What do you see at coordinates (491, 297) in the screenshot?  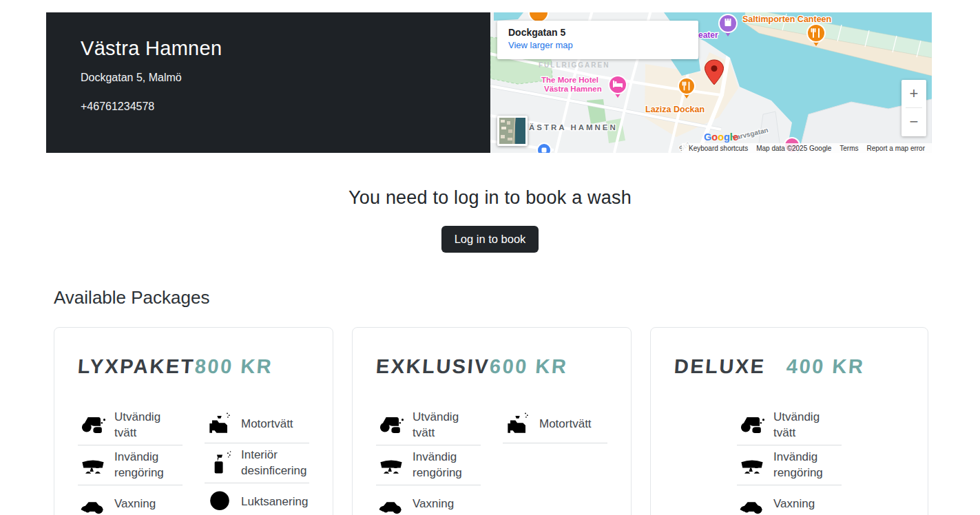 I see `packages-heading: Available Packages` at bounding box center [491, 297].